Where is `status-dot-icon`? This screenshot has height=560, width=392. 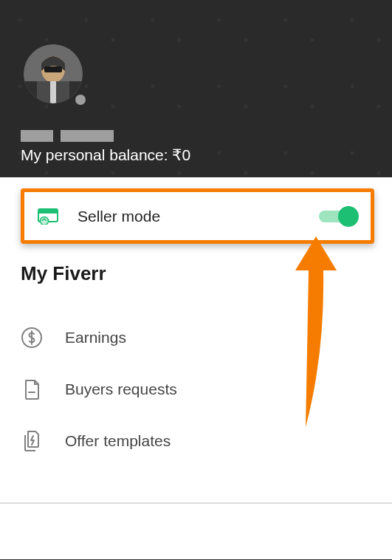 status-dot-icon is located at coordinates (80, 100).